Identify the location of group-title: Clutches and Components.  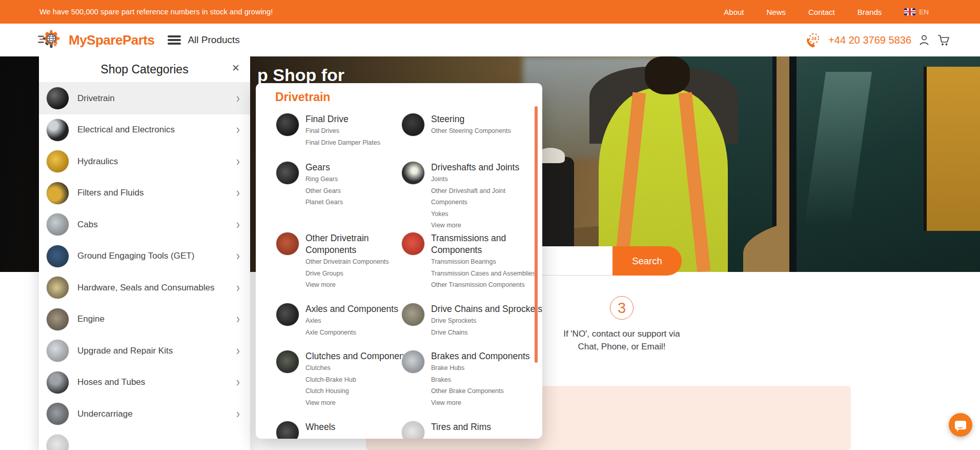
(358, 356).